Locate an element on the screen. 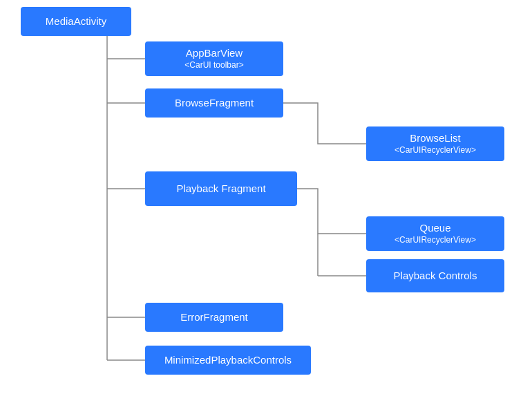 Image resolution: width=532 pixels, height=394 pixels. appbar-view-sublabel: <CarUI toolbar> is located at coordinates (214, 66).